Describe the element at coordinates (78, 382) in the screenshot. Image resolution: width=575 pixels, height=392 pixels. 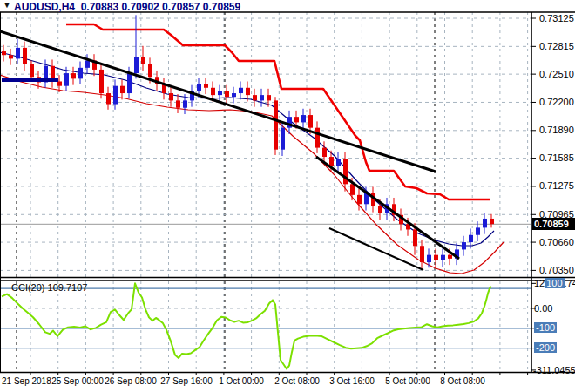
I see `time-axis-label: 25 Sep 00:00` at that location.